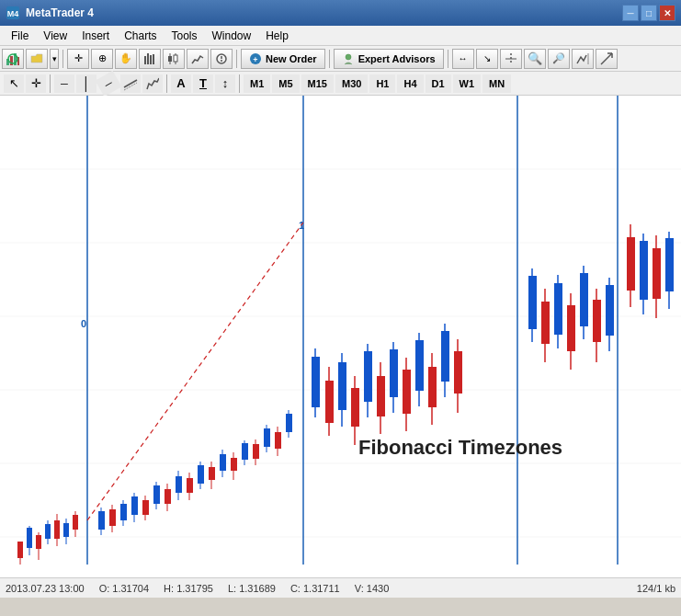 This screenshot has width=681, height=616. Describe the element at coordinates (54, 59) in the screenshot. I see `open-dropdown-btn: ▾` at that location.